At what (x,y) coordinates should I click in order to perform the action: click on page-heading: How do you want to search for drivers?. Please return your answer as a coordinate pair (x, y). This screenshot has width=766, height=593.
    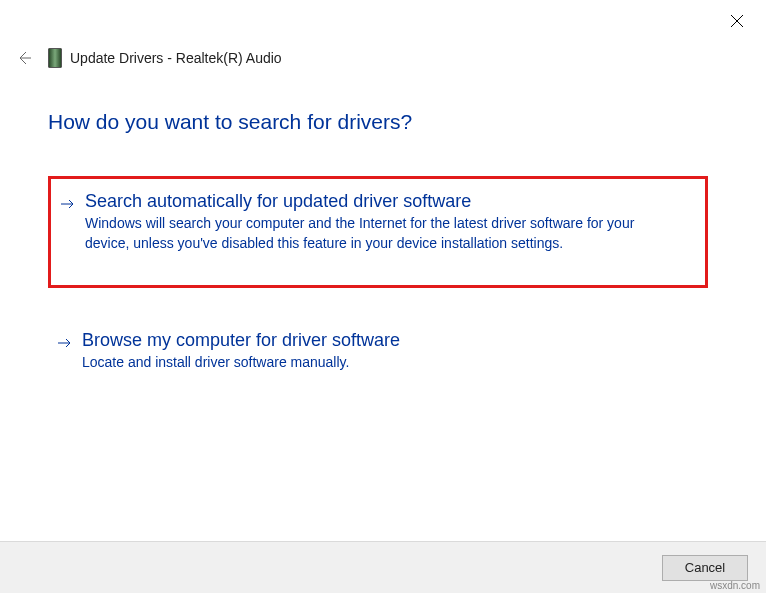
    Looking at the image, I should click on (230, 122).